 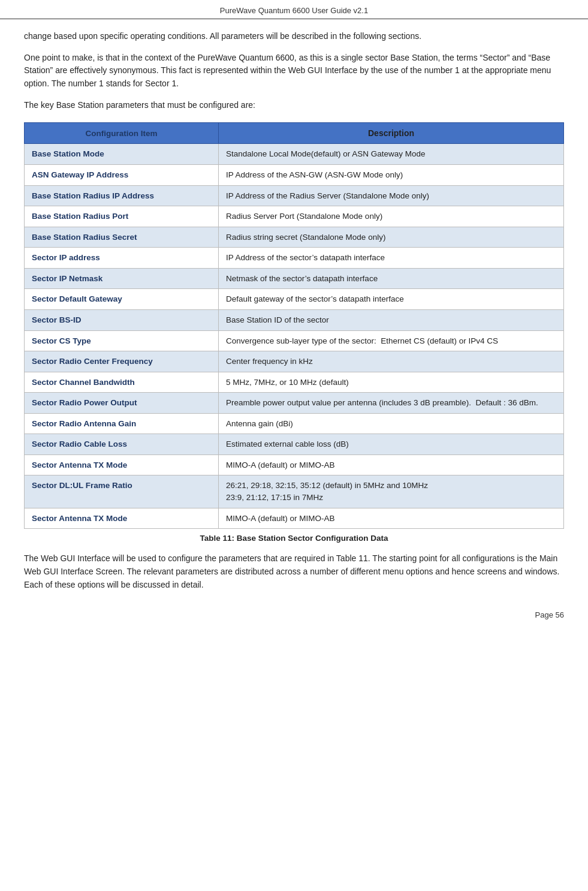 What do you see at coordinates (391, 278) in the screenshot?
I see `table-cell-description: Netmask of the sector’s datapath interfa…` at bounding box center [391, 278].